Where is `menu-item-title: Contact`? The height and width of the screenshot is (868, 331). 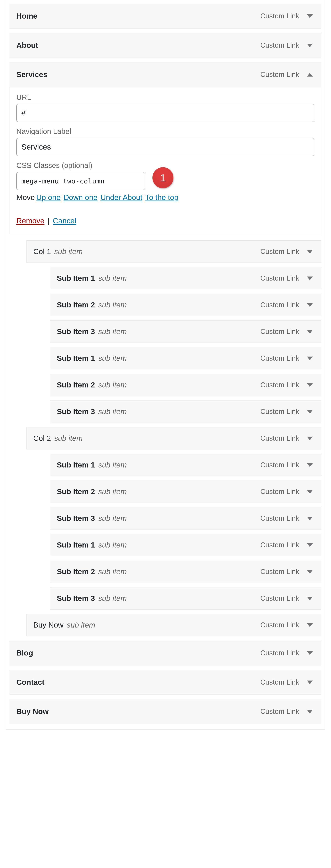
menu-item-title: Contact is located at coordinates (30, 682).